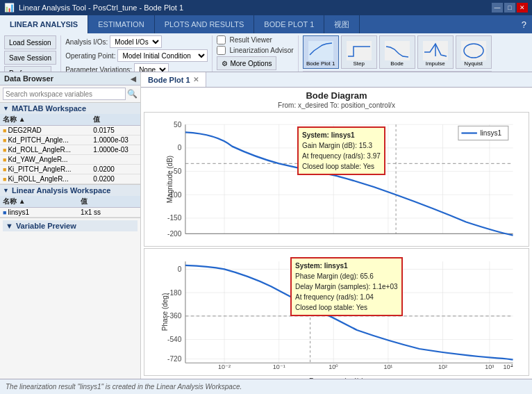  I want to click on variable-preview-arrow: ▼, so click(10, 226).